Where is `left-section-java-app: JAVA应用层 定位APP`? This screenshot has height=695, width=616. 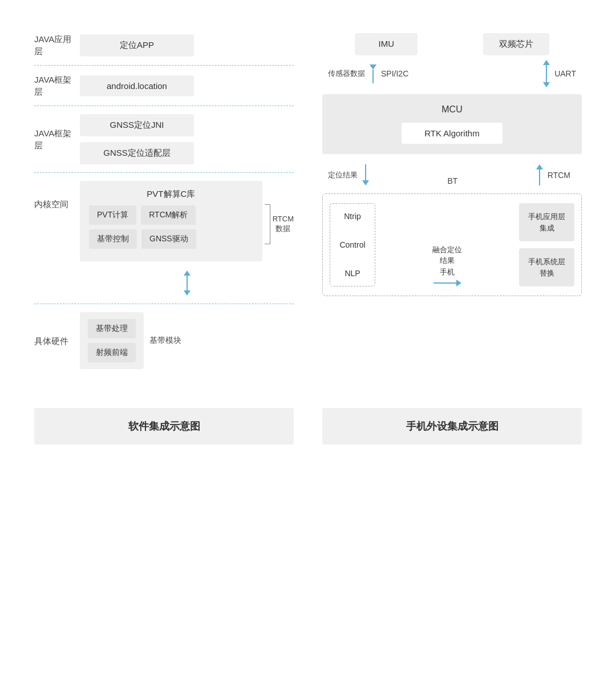
left-section-java-app: JAVA应用层 定位APP is located at coordinates (164, 42).